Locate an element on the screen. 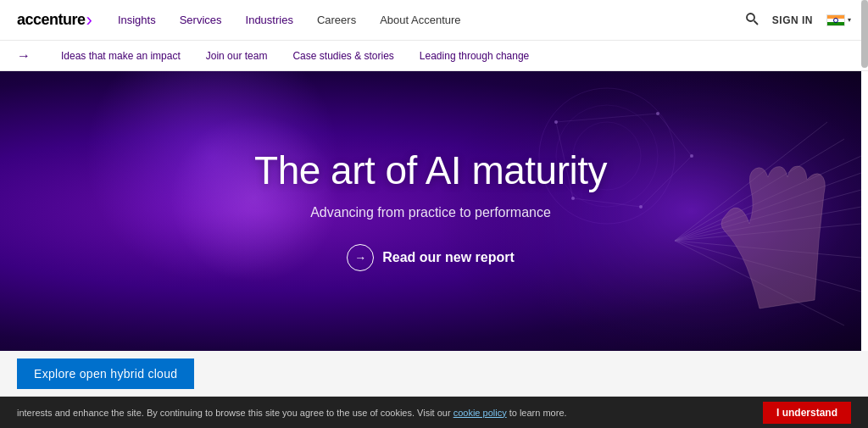  subnav-leading: Leading through change is located at coordinates (475, 56).